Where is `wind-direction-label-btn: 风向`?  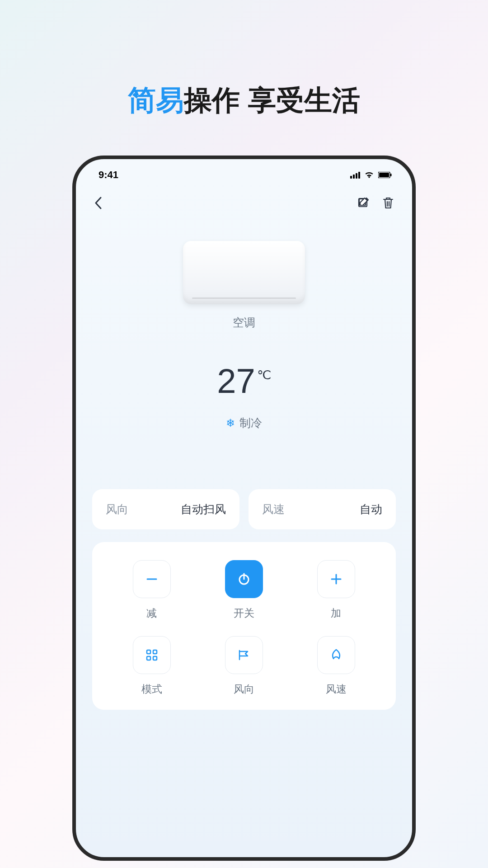 wind-direction-label-btn: 风向 is located at coordinates (244, 689).